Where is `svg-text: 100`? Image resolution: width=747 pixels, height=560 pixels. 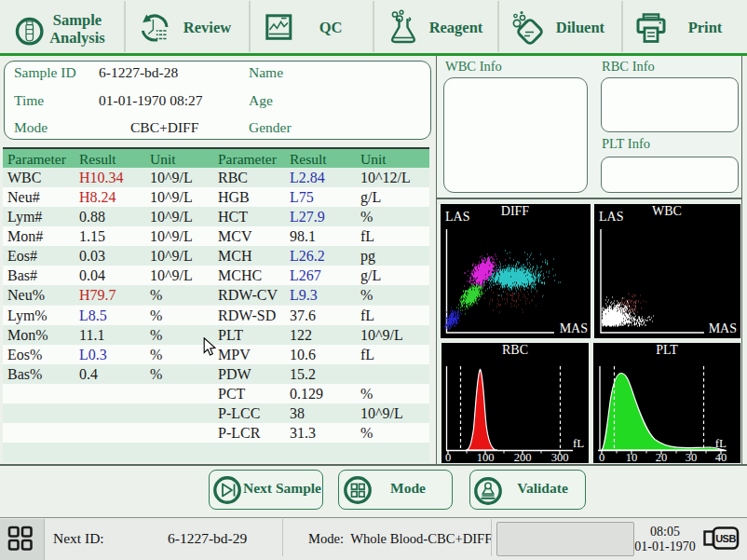 svg-text: 100 is located at coordinates (486, 457).